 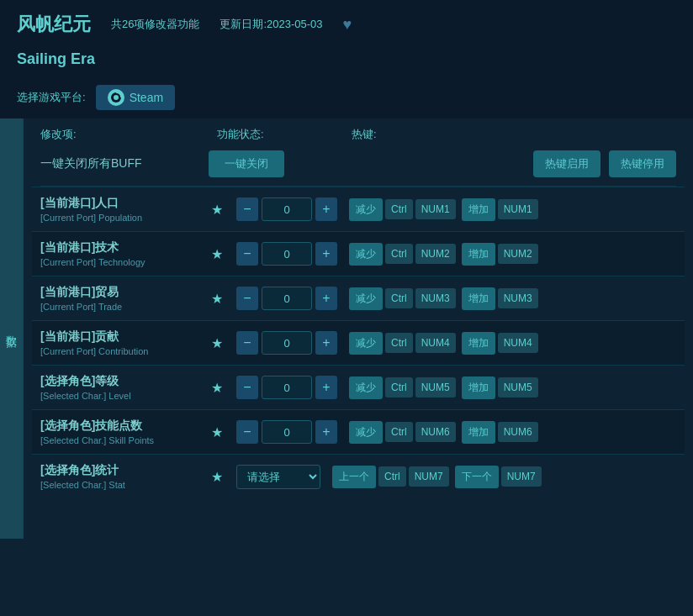 I want to click on mod-label-area: [当前港口]贸易 [Current Port] Trade, so click(x=123, y=298).